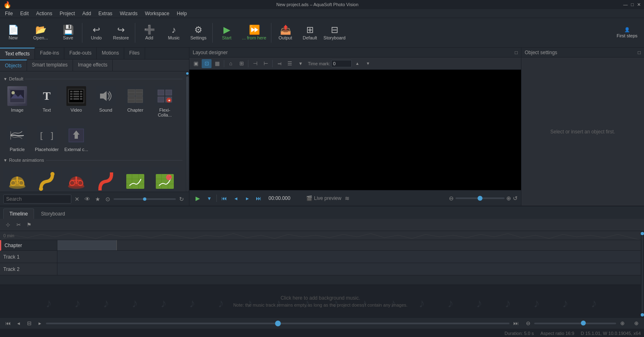  What do you see at coordinates (174, 33) in the screenshot?
I see `music-button: ♪ Music` at bounding box center [174, 33].